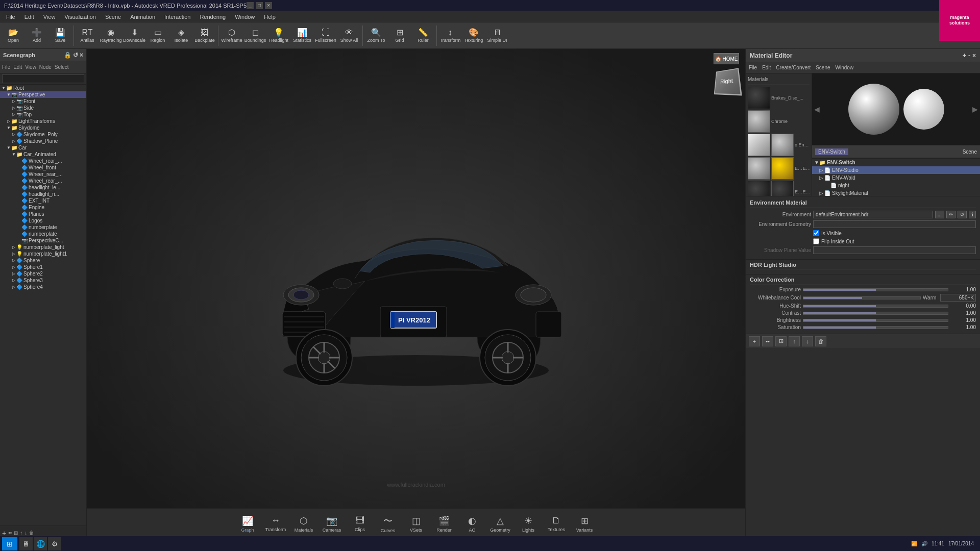 The image size is (980, 551). I want to click on mat-thumb-brakes, so click(759, 98).